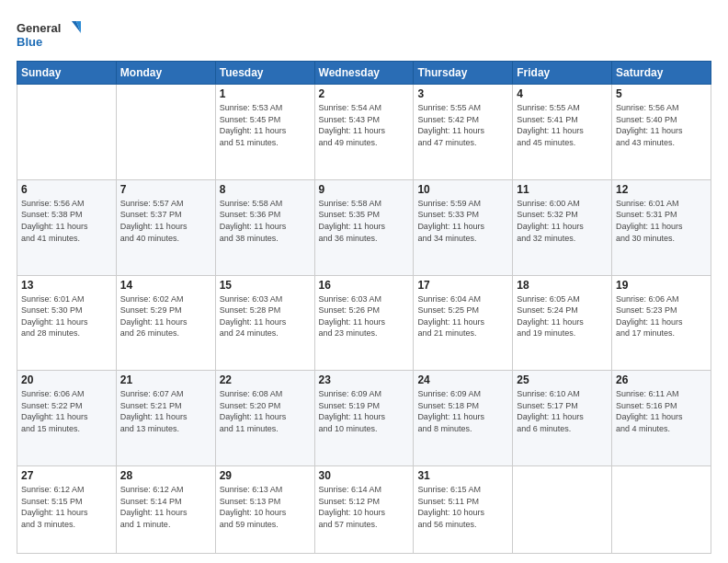 The width and height of the screenshot is (728, 563). Describe the element at coordinates (463, 380) in the screenshot. I see `day-number: 24` at that location.